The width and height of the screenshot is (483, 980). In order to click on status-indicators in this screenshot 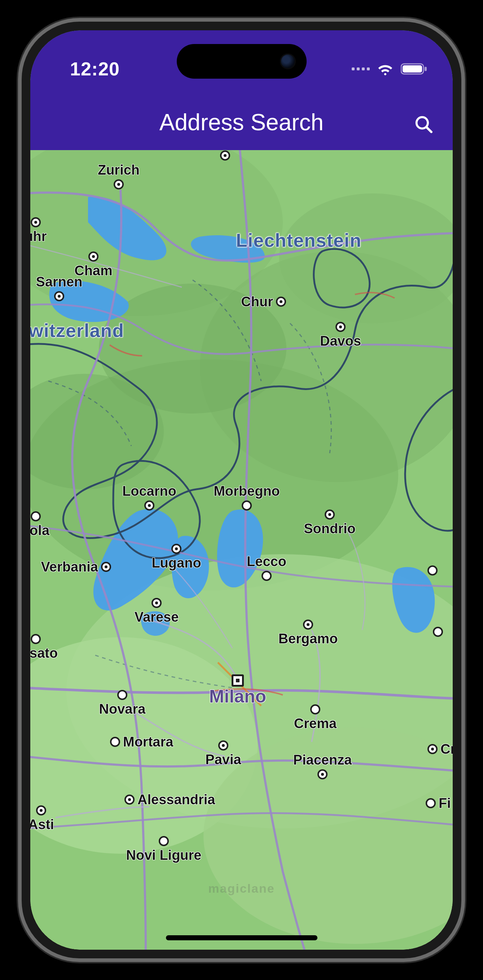, I will do `click(389, 69)`.